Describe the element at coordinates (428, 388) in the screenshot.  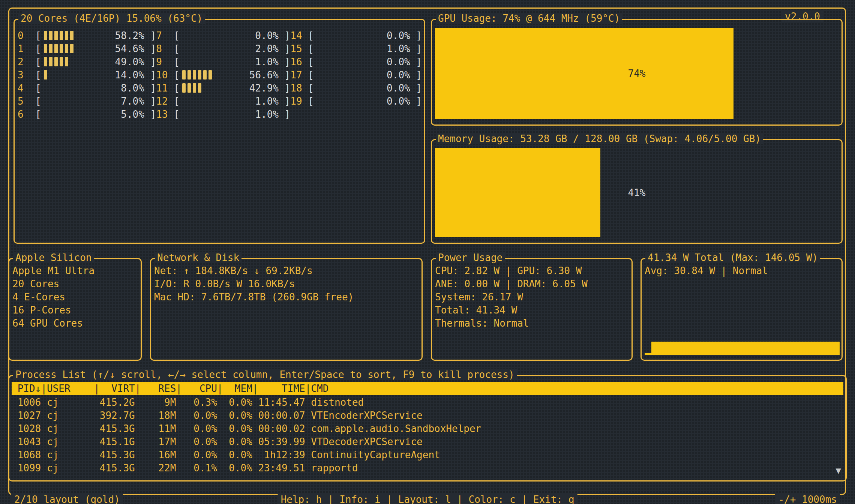
I see `process-table-header: PID↓|USER | VIRT| RES| CPU| MEM| TIME|CM…` at that location.